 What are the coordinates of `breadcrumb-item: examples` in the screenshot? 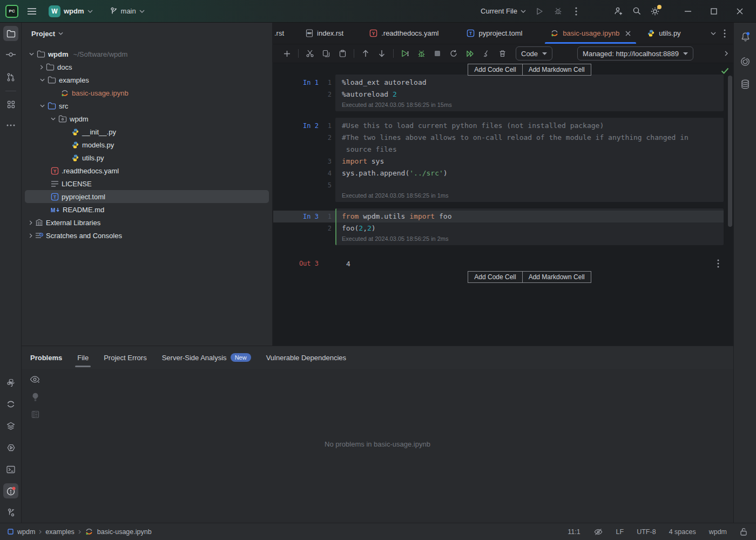 It's located at (60, 532).